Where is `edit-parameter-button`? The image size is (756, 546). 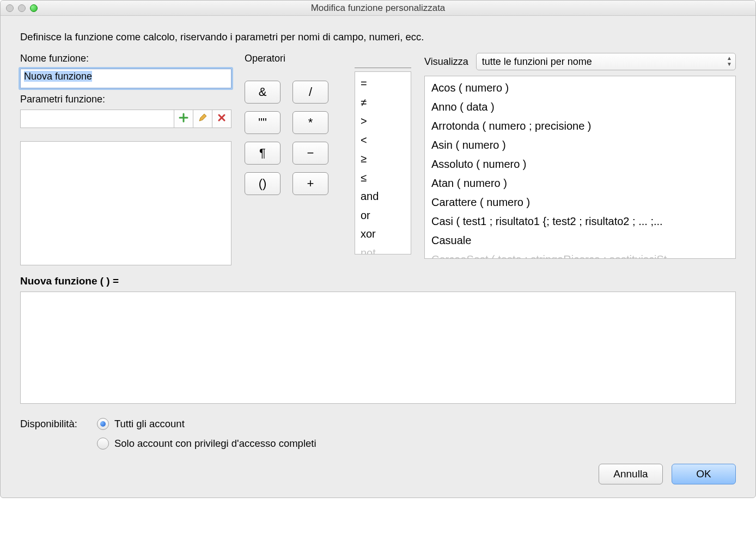 edit-parameter-button is located at coordinates (203, 119).